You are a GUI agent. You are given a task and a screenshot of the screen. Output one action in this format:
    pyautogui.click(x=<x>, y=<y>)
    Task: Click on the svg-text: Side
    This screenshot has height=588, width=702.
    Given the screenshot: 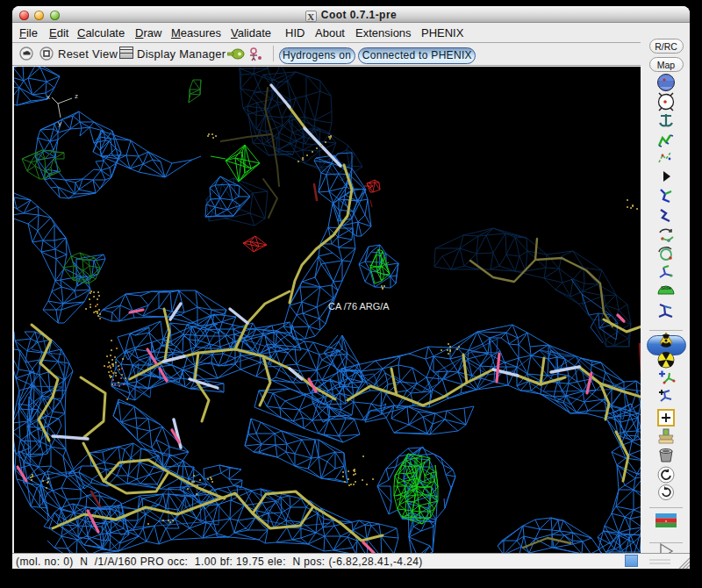 What is the action you would take?
    pyautogui.click(x=667, y=288)
    